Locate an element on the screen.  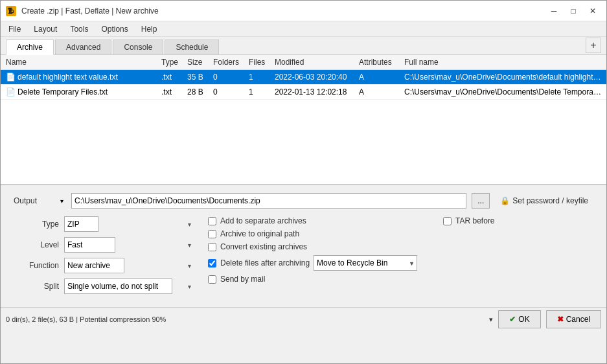
tab-archive: Archive is located at coordinates (30, 47).